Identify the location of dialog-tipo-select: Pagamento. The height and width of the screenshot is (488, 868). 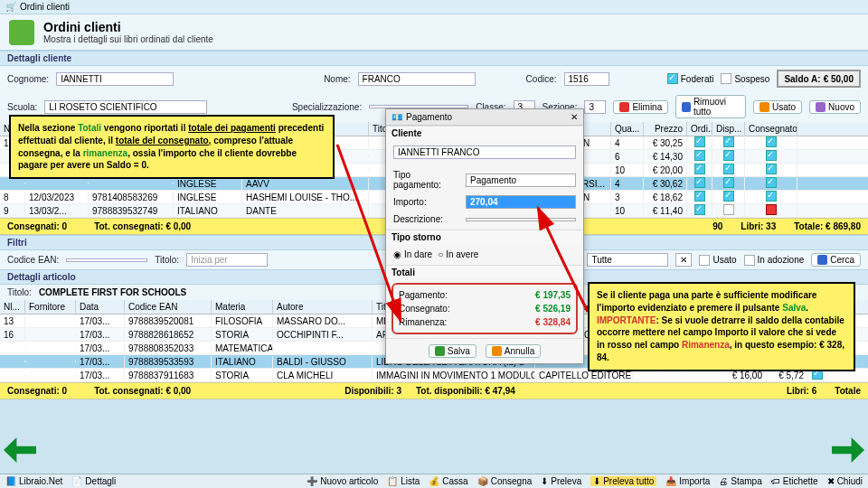
(521, 181).